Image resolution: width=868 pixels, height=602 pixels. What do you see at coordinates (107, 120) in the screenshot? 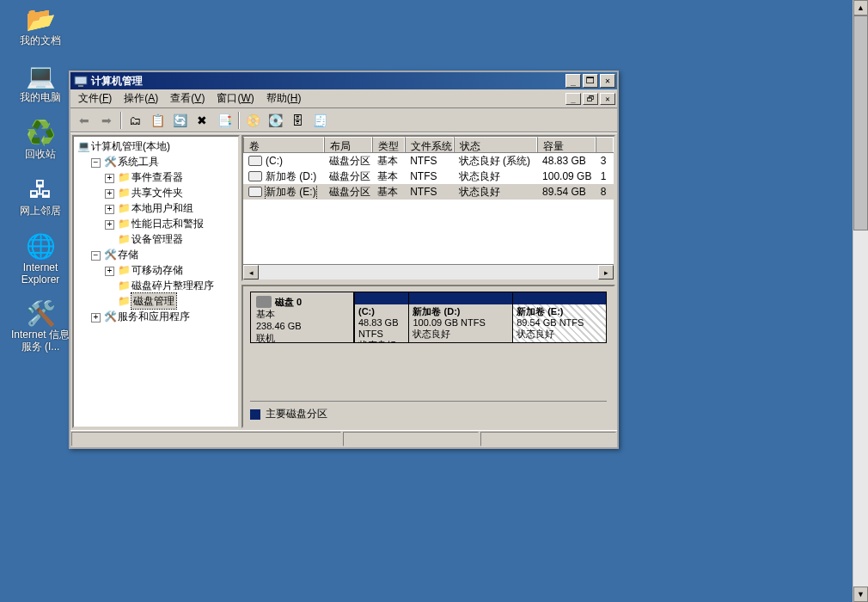
I see `forward-icon: ➡` at bounding box center [107, 120].